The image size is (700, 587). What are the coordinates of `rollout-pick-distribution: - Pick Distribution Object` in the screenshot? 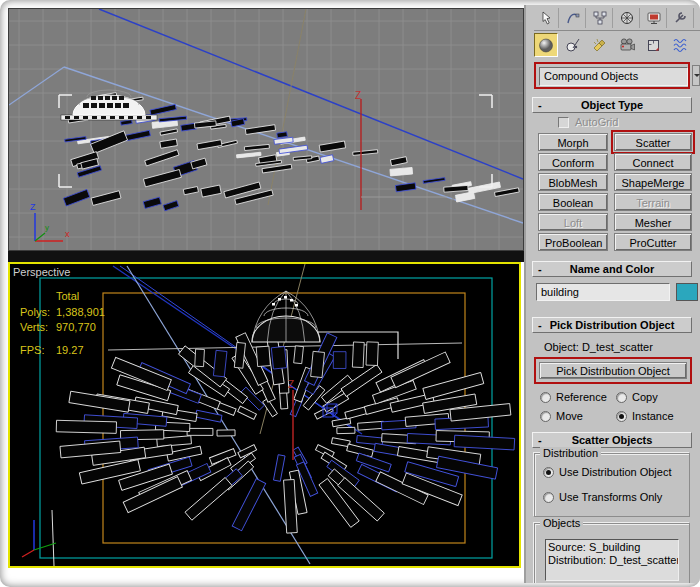 It's located at (612, 325).